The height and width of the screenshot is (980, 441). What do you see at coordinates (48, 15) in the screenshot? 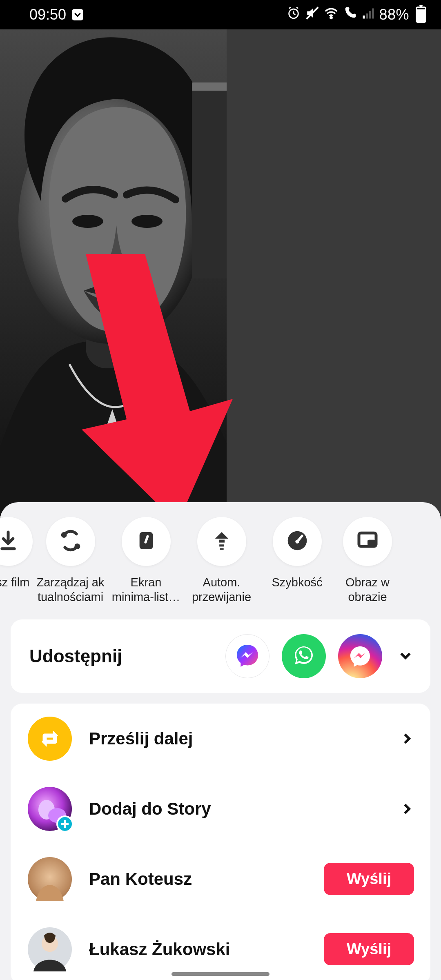
I see `status-time: 09:50` at bounding box center [48, 15].